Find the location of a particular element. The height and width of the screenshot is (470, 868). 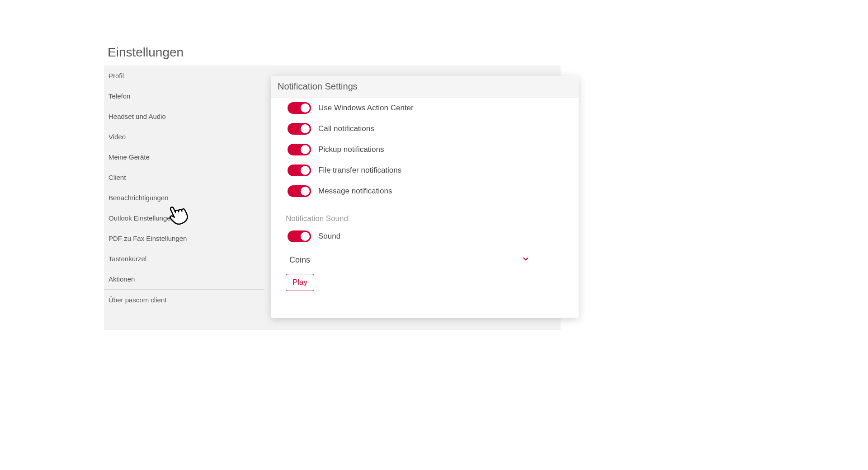

sidebar-item-label: Video is located at coordinates (117, 136).